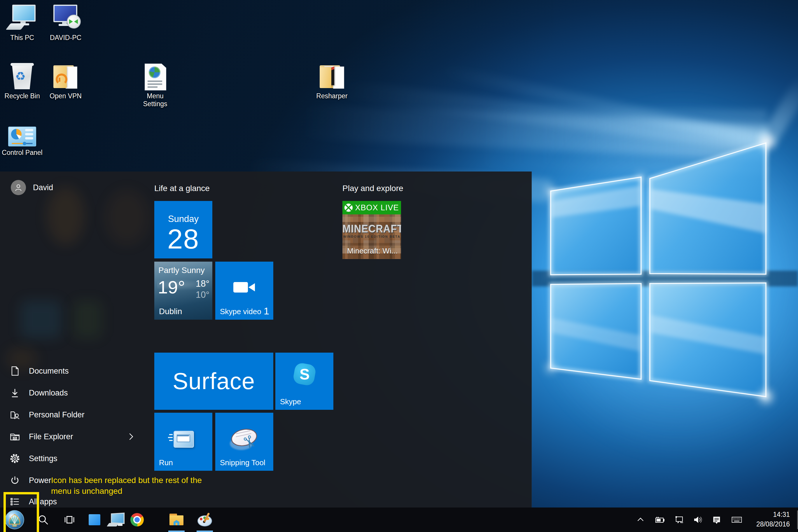 Image resolution: width=798 pixels, height=532 pixels. Describe the element at coordinates (22, 135) in the screenshot. I see `control-panel-icon` at that location.